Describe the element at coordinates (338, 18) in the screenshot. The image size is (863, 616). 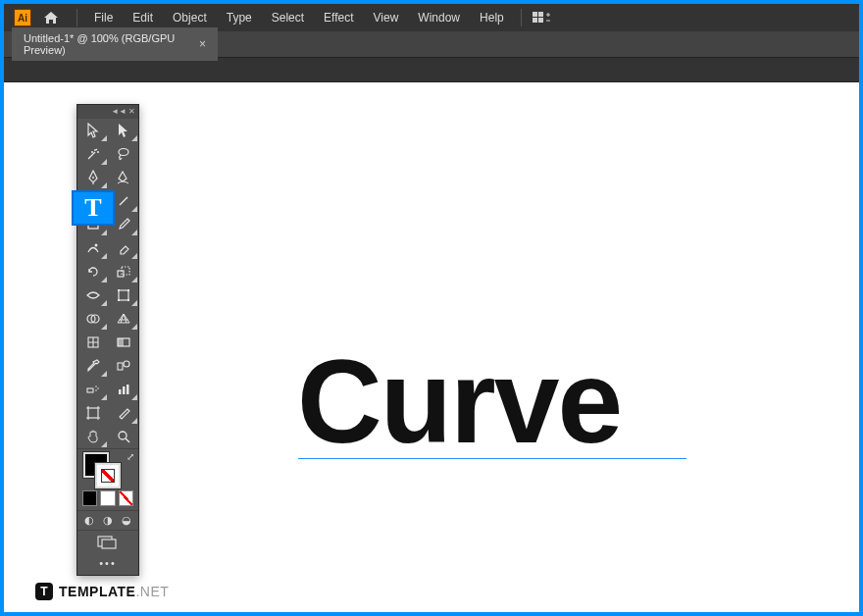
I see `menu-effect: Effect` at that location.